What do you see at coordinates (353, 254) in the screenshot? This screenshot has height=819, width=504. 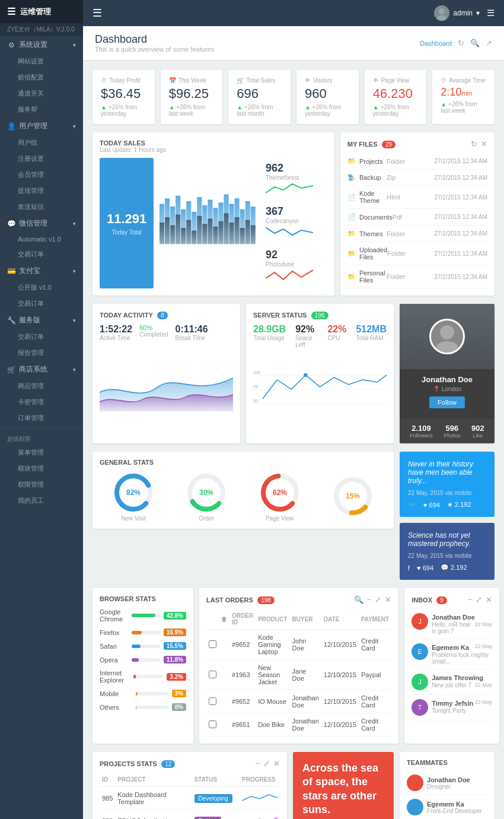 I see `folder-icon-3: 📁` at bounding box center [353, 254].